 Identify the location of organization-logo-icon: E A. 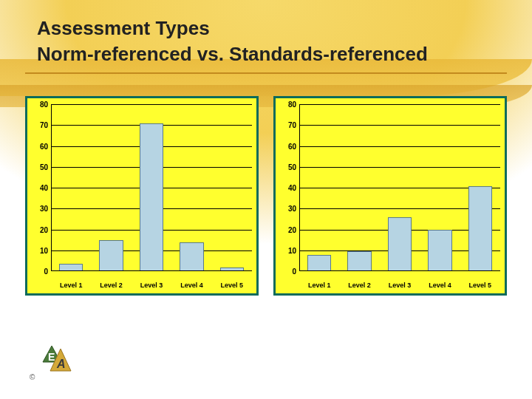
(56, 359).